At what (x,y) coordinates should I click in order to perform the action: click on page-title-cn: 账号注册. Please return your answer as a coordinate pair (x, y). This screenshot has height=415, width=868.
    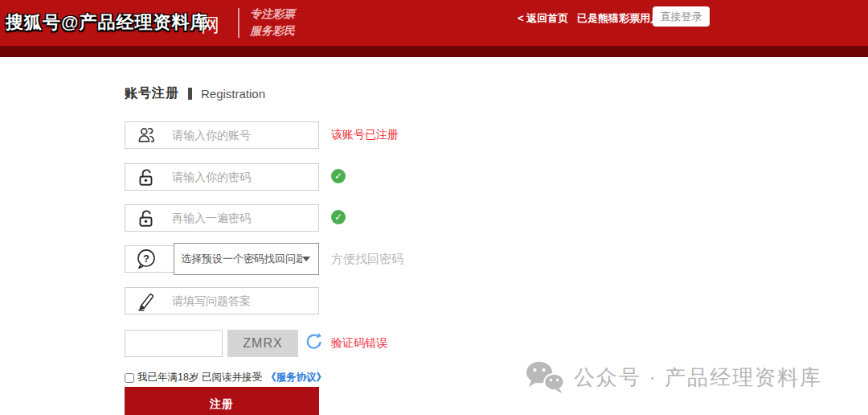
    Looking at the image, I should click on (152, 93).